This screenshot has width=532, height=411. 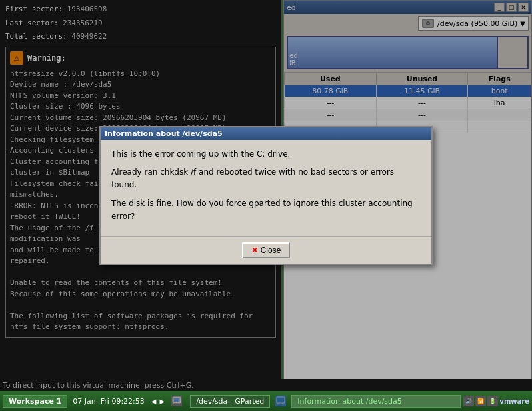 What do you see at coordinates (230, 402) in the screenshot?
I see `gparted-taskbar-item: /dev/sda - GParted` at bounding box center [230, 402].